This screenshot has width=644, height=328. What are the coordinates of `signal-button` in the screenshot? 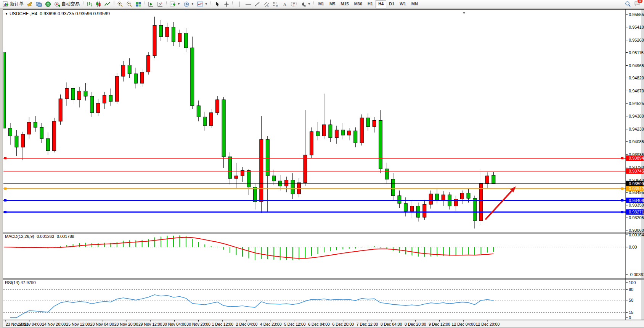 It's located at (48, 4).